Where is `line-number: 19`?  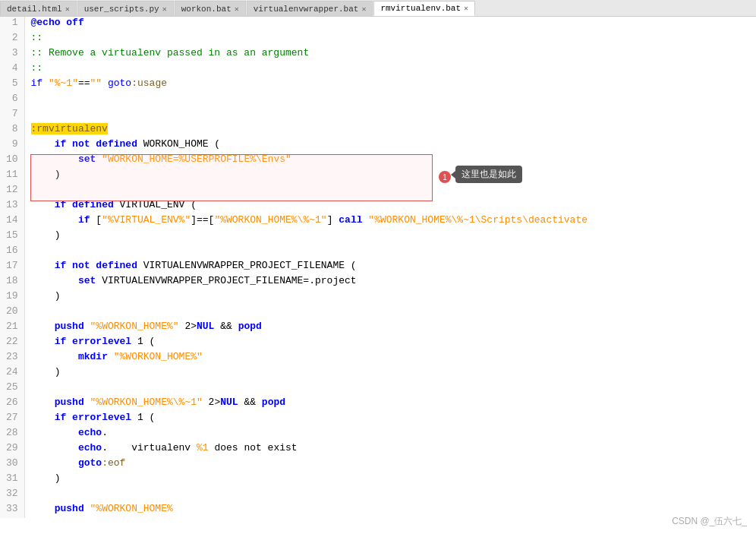 line-number: 19 is located at coordinates (12, 298).